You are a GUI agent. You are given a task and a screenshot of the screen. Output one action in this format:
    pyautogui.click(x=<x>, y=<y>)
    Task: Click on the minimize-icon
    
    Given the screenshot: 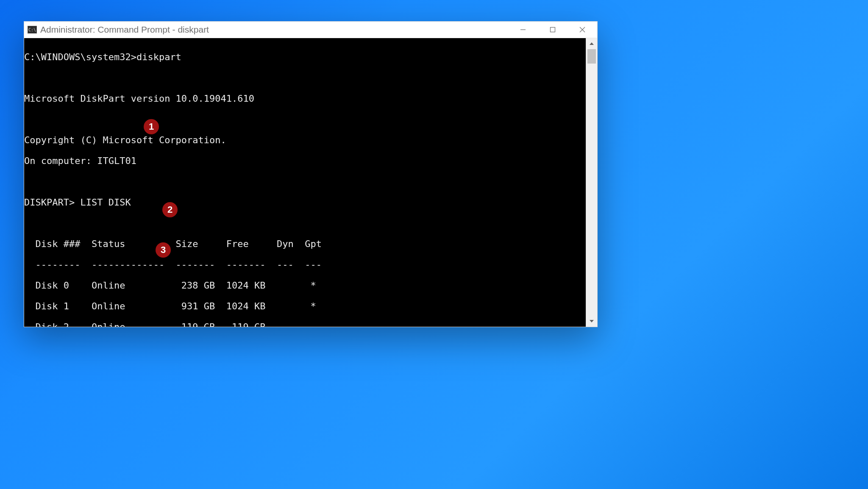 What is the action you would take?
    pyautogui.click(x=523, y=30)
    